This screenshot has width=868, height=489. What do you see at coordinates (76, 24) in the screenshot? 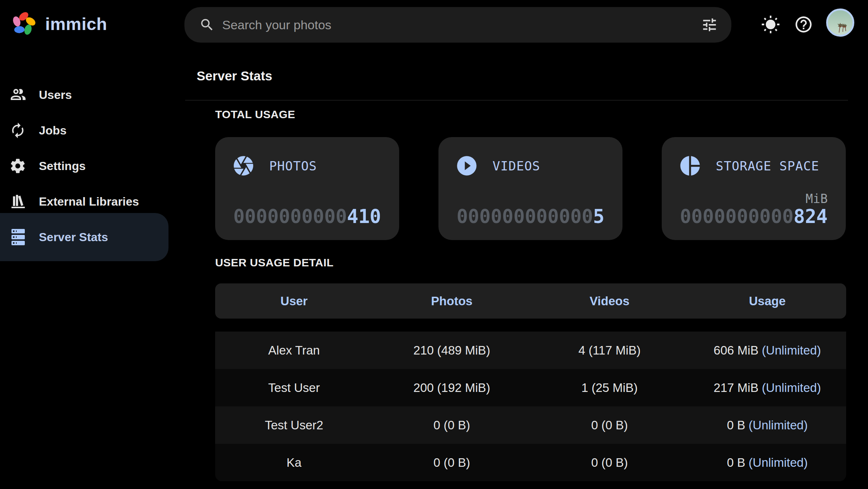
I see `logo-text: immich` at bounding box center [76, 24].